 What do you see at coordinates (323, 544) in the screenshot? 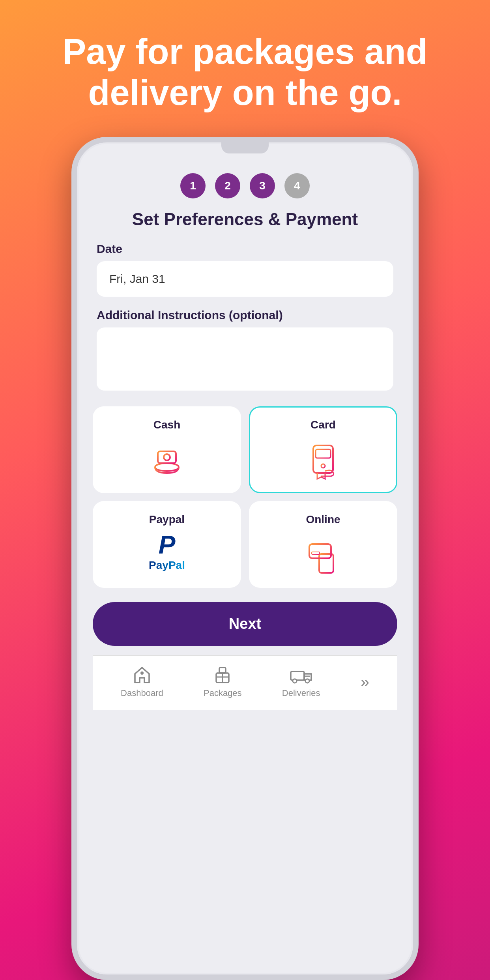
I see `payment-option-online: Online` at bounding box center [323, 544].